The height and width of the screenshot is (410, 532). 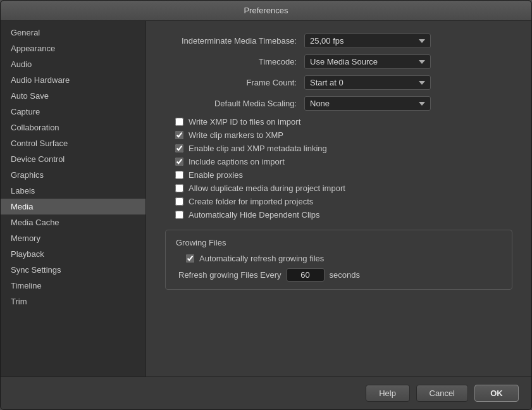 I want to click on title-bar: Preferences, so click(x=266, y=11).